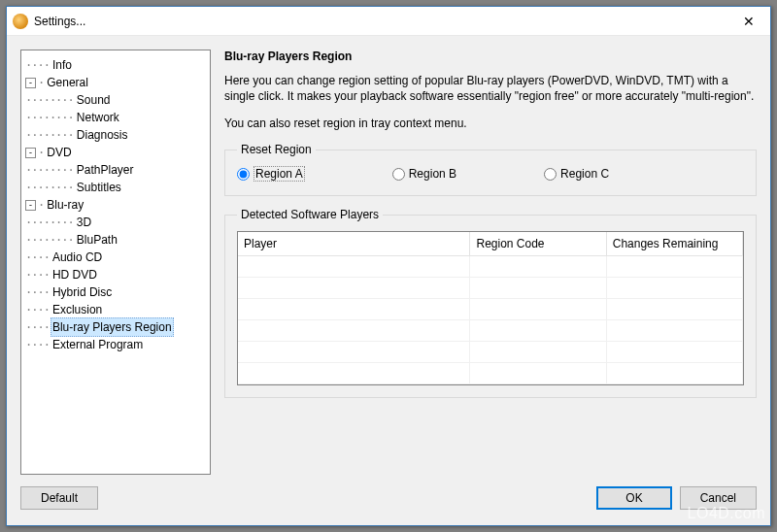 Image resolution: width=777 pixels, height=532 pixels. What do you see at coordinates (116, 83) in the screenshot?
I see `tree-item-general: -·General` at bounding box center [116, 83].